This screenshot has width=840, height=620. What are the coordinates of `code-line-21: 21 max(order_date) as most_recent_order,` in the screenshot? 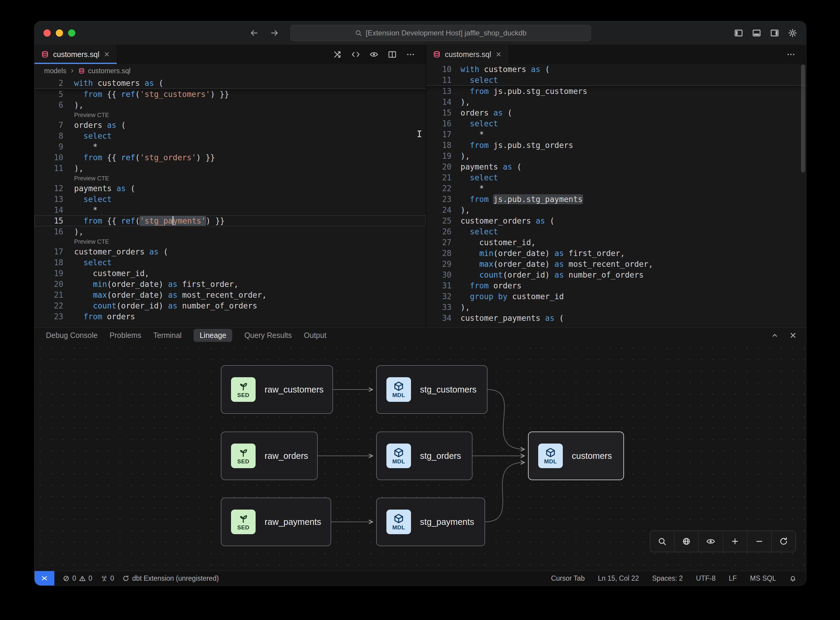 It's located at (230, 295).